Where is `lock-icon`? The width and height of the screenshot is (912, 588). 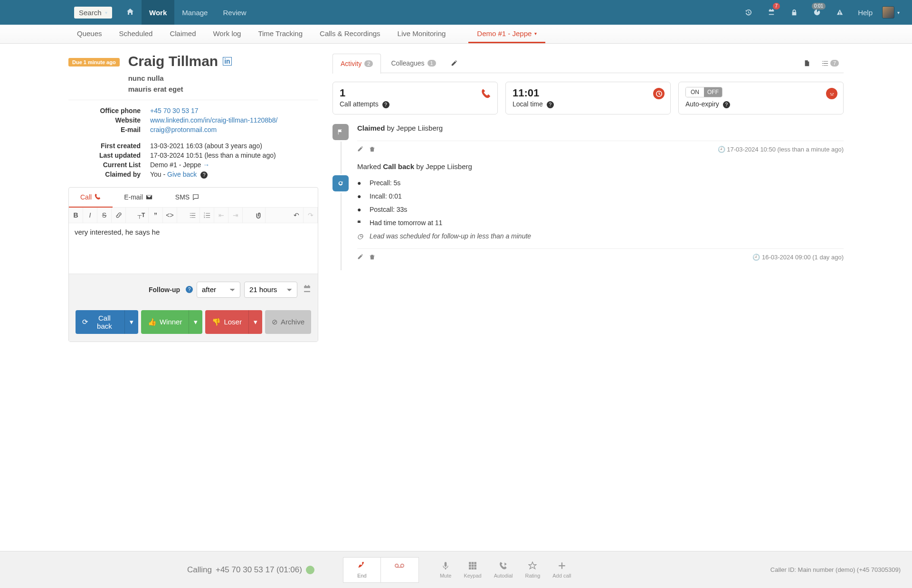
lock-icon is located at coordinates (794, 12).